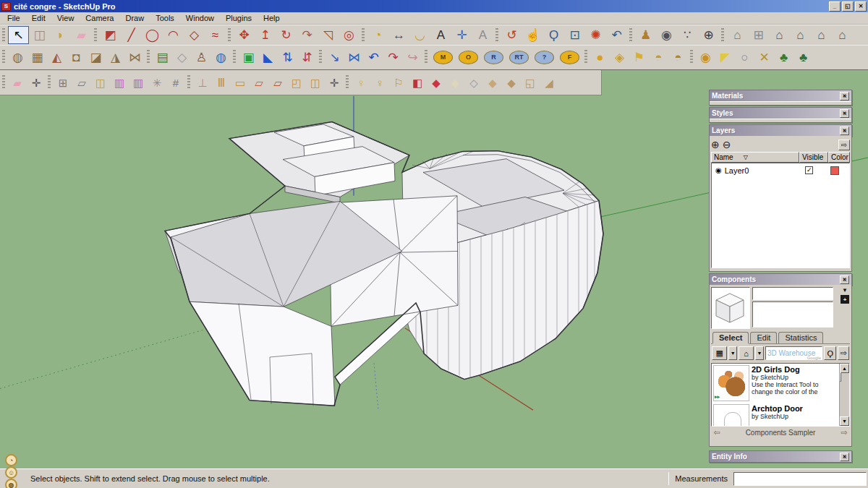  I want to click on get-current-view-icon: ▤, so click(162, 58).